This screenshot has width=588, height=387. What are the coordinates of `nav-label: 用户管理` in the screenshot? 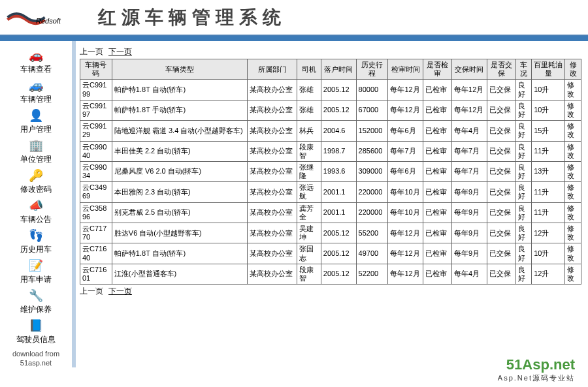 It's located at (36, 129).